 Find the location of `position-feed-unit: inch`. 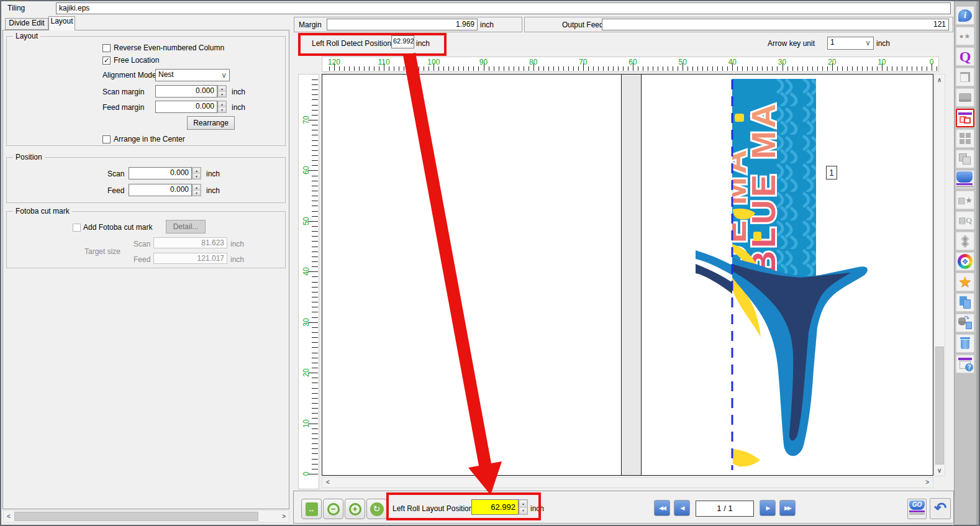

position-feed-unit: inch is located at coordinates (213, 191).